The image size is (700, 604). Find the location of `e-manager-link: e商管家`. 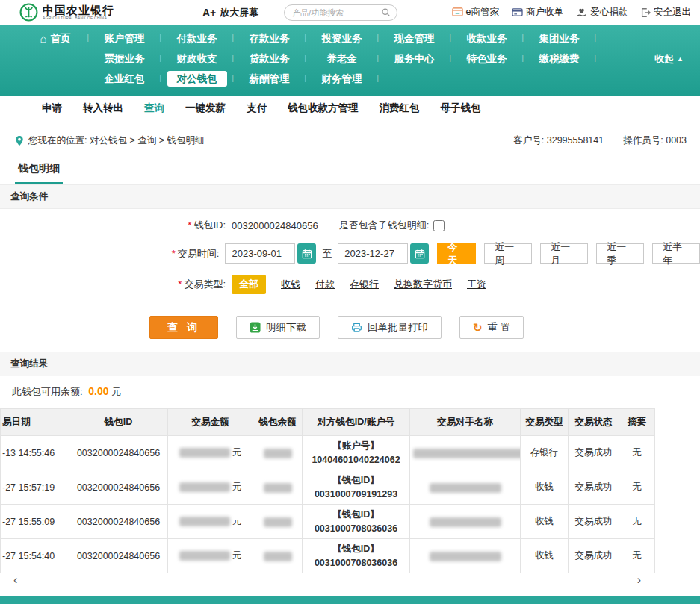

e-manager-link: e商管家 is located at coordinates (475, 12).